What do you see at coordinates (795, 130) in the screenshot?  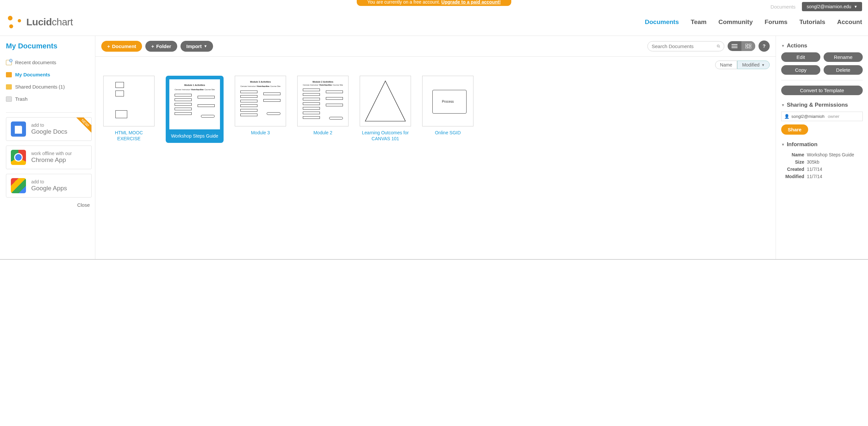 I see `share-button: Share` at bounding box center [795, 130].